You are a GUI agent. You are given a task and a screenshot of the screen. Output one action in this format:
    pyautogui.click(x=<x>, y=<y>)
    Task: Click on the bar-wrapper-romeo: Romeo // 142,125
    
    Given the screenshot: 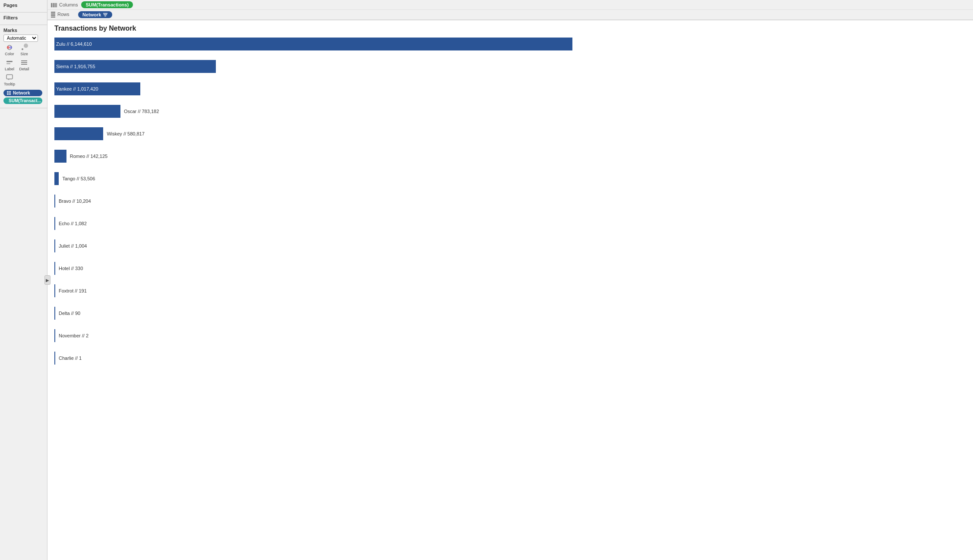 What is the action you would take?
    pyautogui.click(x=510, y=156)
    